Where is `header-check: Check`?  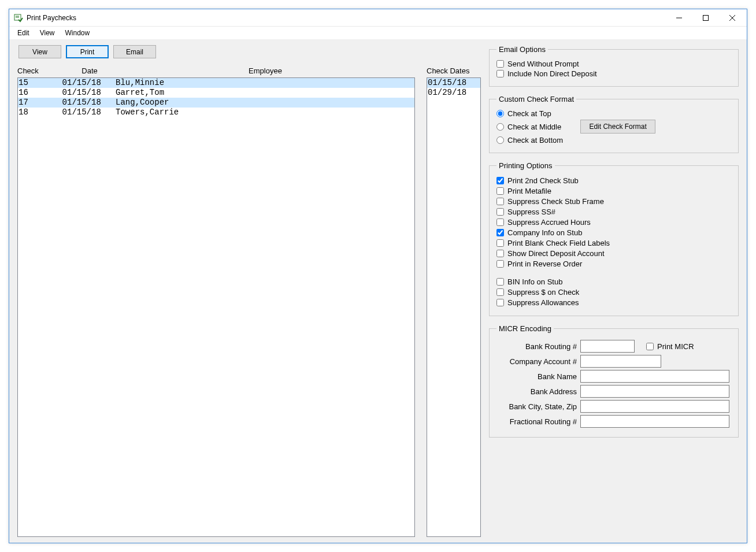 header-check: Check is located at coordinates (40, 71).